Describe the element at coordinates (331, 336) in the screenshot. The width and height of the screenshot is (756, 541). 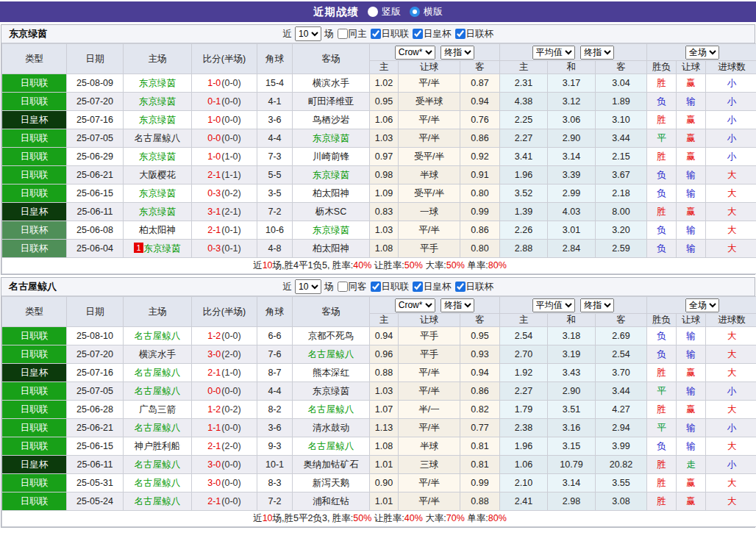
I see `away-team-name: 京都不死鸟` at that location.